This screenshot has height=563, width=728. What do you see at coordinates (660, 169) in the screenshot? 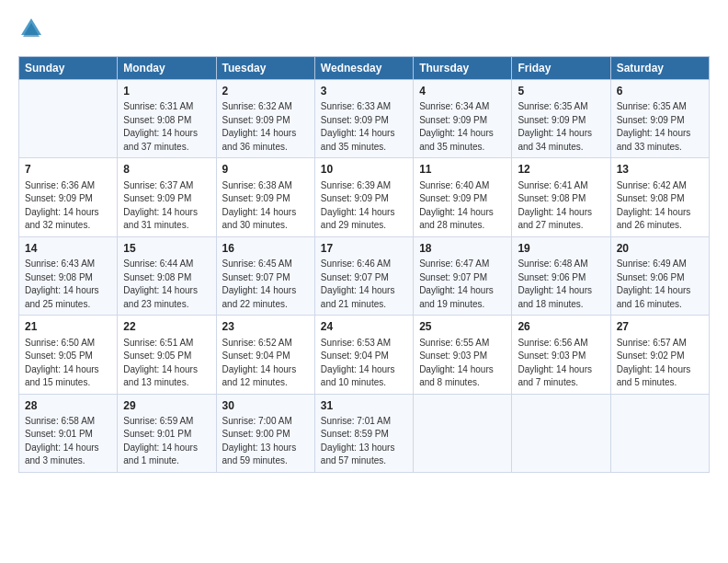
I see `day-number: 13` at bounding box center [660, 169].